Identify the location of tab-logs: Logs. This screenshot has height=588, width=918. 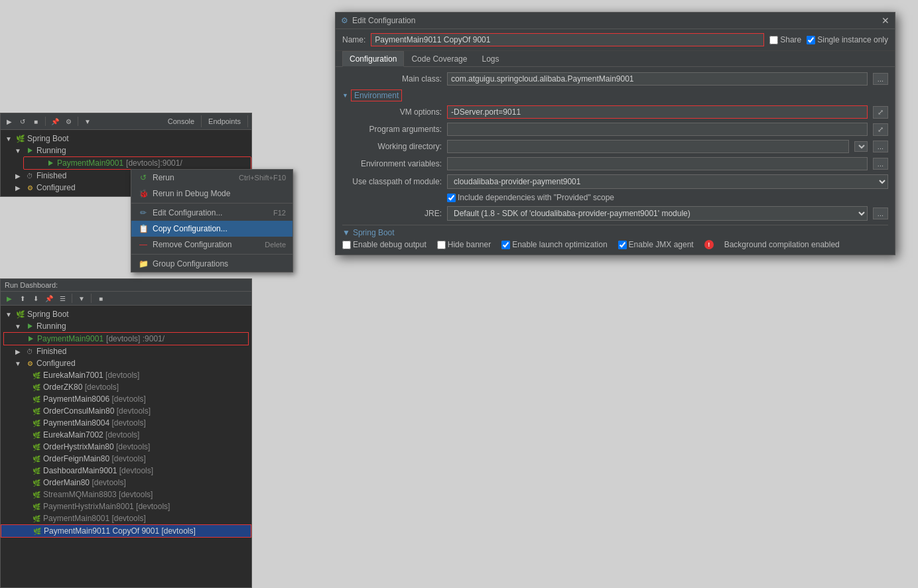
(490, 59).